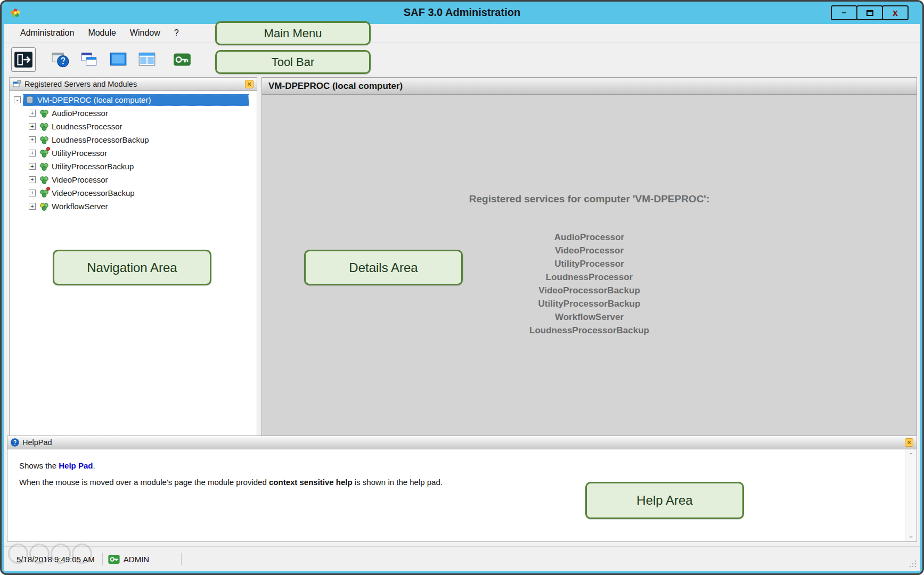 The width and height of the screenshot is (924, 575). Describe the element at coordinates (133, 84) in the screenshot. I see `navigation-panel-header: Registered Servers and Modules ✕` at that location.